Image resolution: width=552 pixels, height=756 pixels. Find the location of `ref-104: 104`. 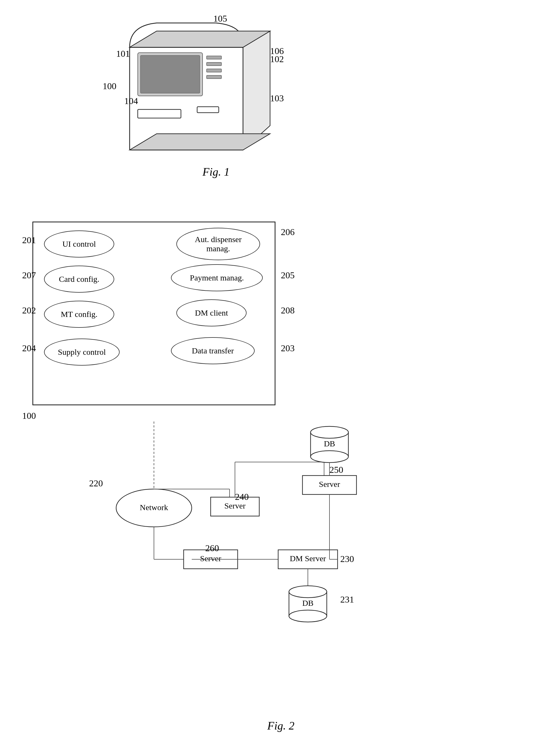

ref-104: 104 is located at coordinates (131, 101).